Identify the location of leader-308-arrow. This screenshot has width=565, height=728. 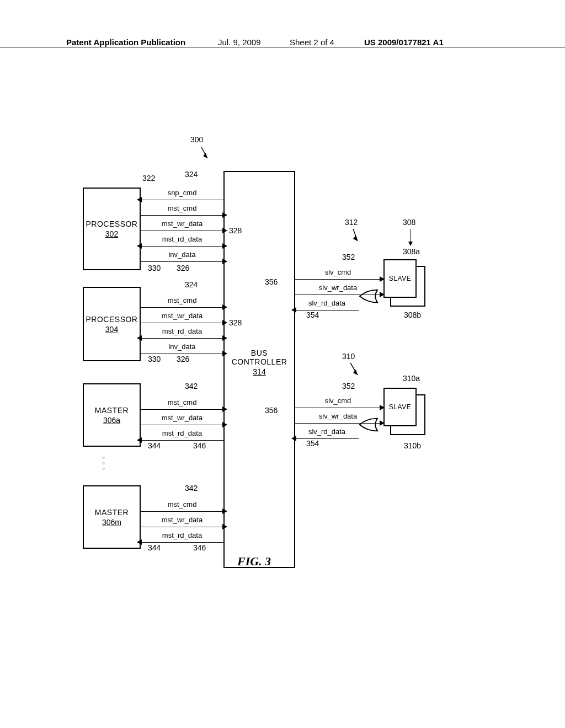
(411, 244).